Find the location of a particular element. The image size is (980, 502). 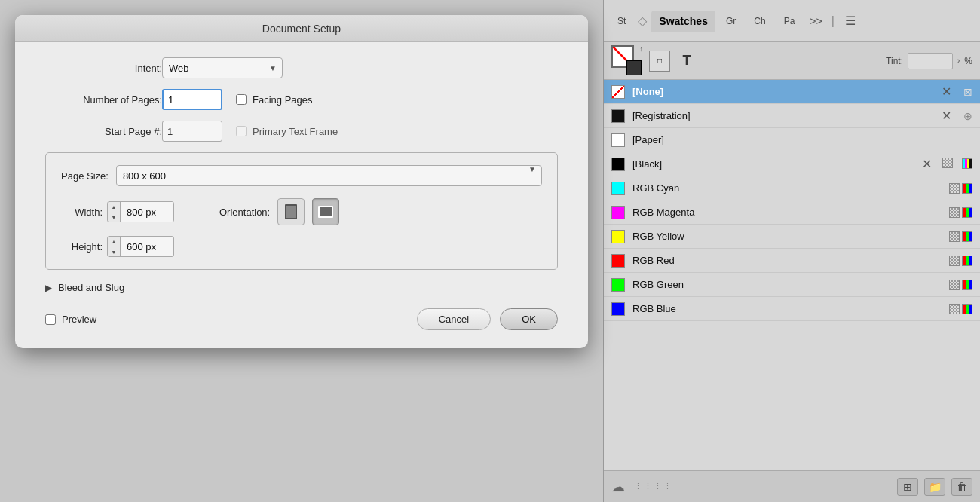

swatch-cyan-color is located at coordinates (618, 188).